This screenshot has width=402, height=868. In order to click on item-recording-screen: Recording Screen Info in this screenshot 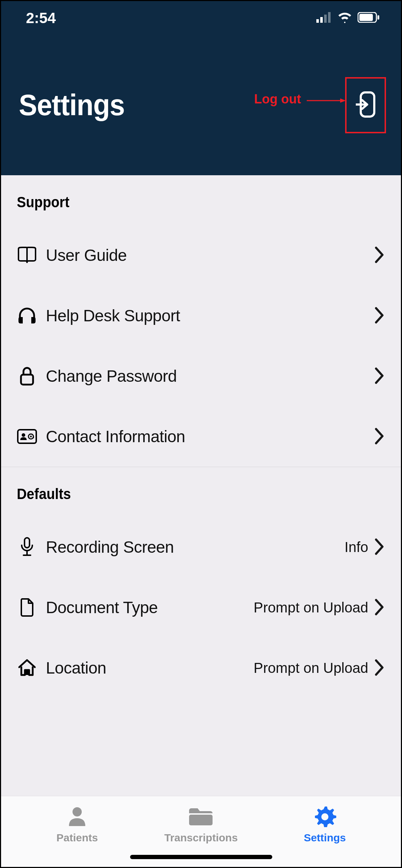, I will do `click(201, 547)`.